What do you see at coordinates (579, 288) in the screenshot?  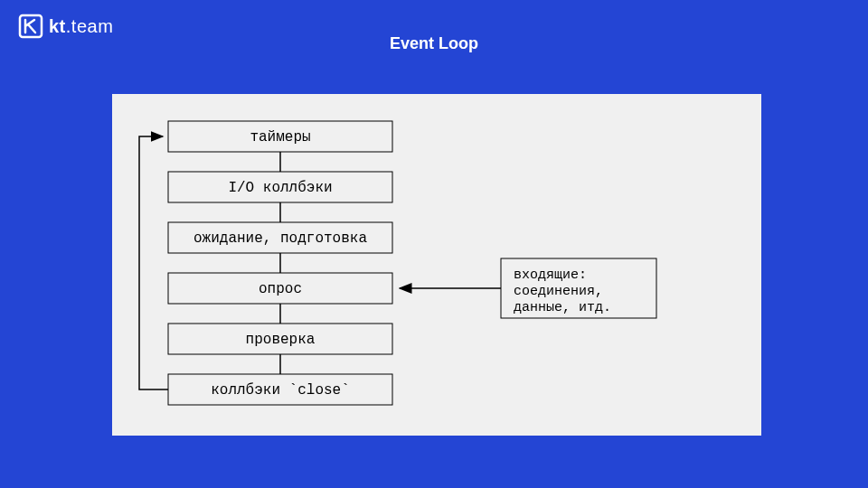 I see `incoming-box: входящие: соединения, данные, итд.` at bounding box center [579, 288].